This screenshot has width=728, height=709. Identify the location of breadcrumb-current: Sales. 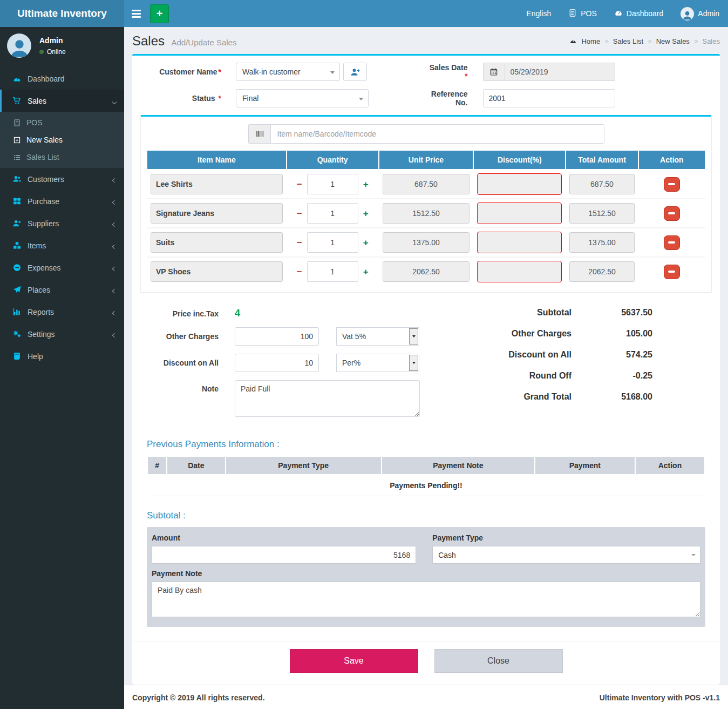
(711, 41).